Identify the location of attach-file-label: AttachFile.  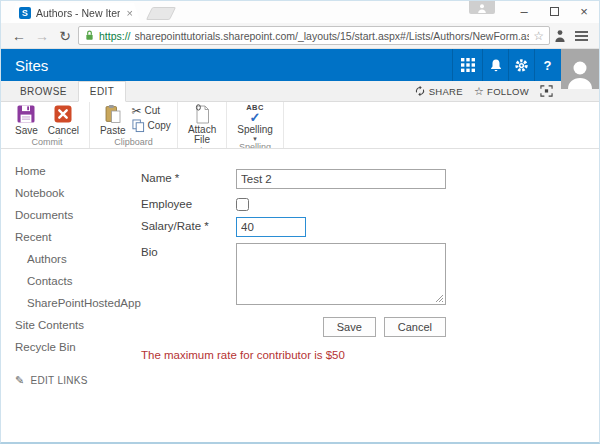
(202, 135).